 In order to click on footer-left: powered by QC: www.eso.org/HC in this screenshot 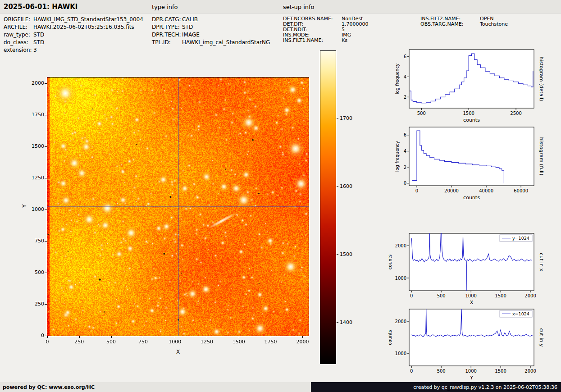, I will do `click(155, 387)`.